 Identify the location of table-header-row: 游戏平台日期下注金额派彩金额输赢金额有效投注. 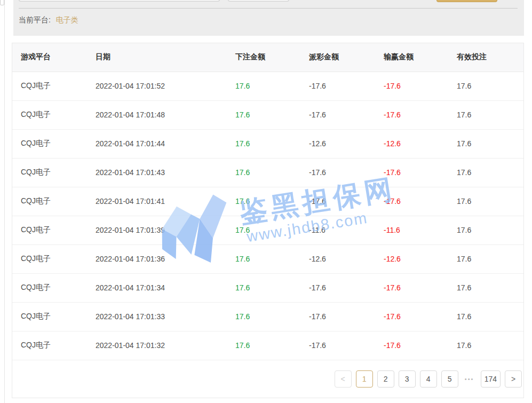
(268, 58).